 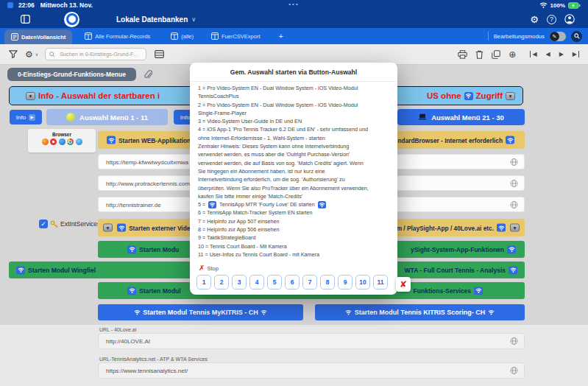 What do you see at coordinates (575, 55) in the screenshot?
I see `last-record-button: ▶` at bounding box center [575, 55].